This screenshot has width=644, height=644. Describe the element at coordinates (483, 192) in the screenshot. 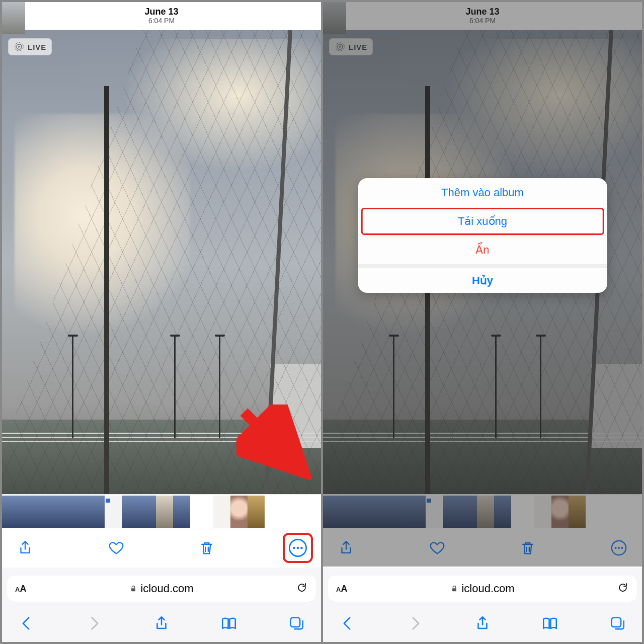

I see `add-to-album-option: Thêm vào album` at that location.